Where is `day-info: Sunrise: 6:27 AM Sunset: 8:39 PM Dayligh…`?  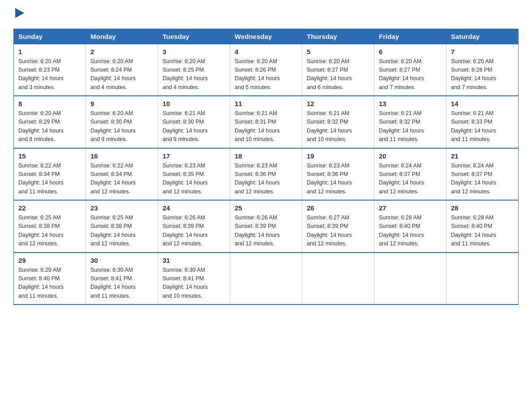 day-info: Sunrise: 6:27 AM Sunset: 8:39 PM Dayligh… is located at coordinates (338, 231).